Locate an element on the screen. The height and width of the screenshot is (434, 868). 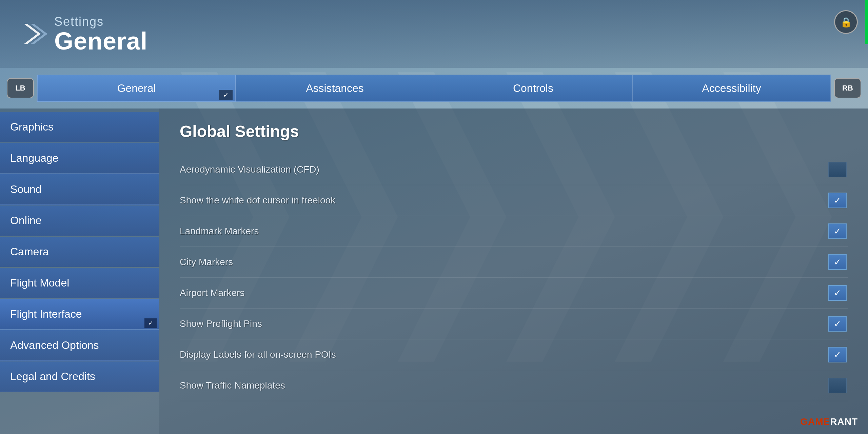
setting-row-preflight-pins: Show Preflight Pins ✓ is located at coordinates (514, 324).